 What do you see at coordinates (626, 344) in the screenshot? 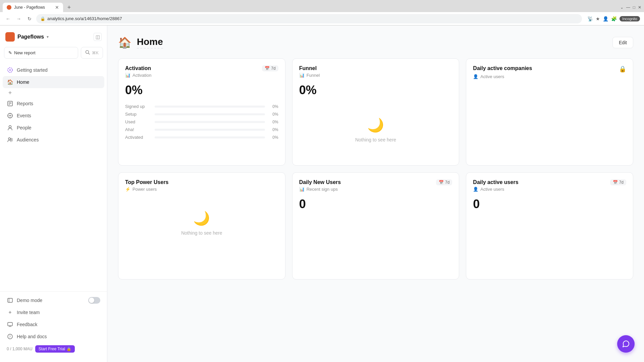
I see `chat-button` at bounding box center [626, 344].